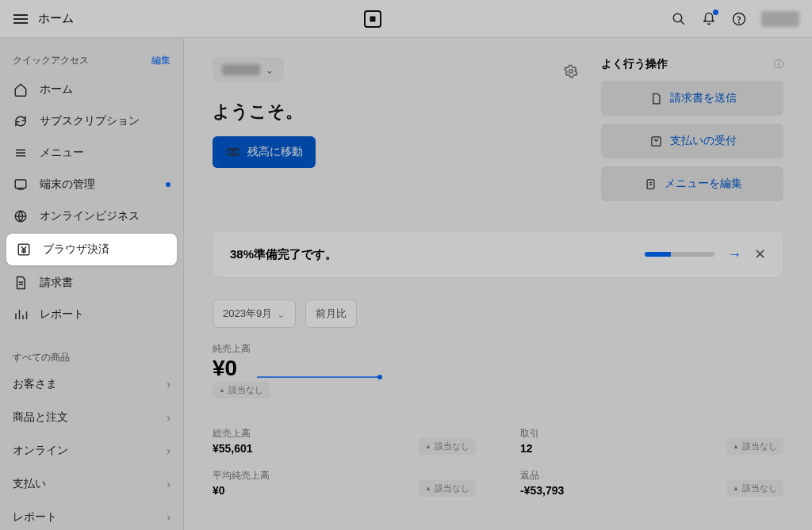 This screenshot has height=530, width=812. I want to click on location-selector: ⌄, so click(248, 70).